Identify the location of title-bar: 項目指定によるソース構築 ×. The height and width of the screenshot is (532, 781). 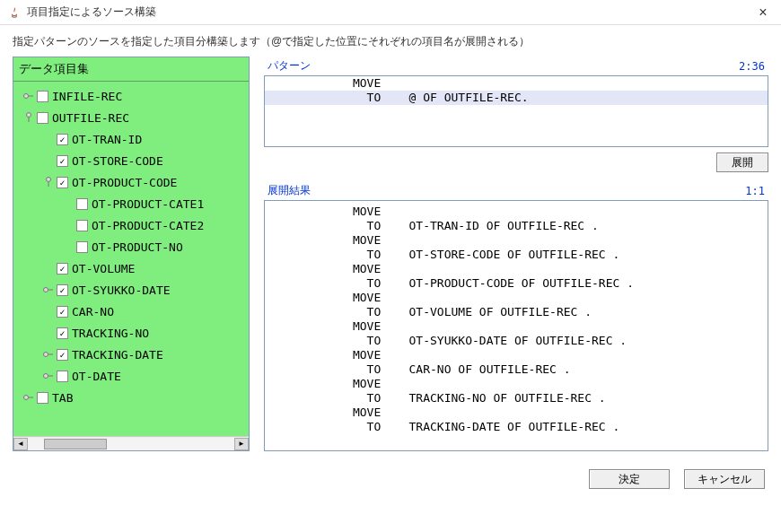
(390, 13).